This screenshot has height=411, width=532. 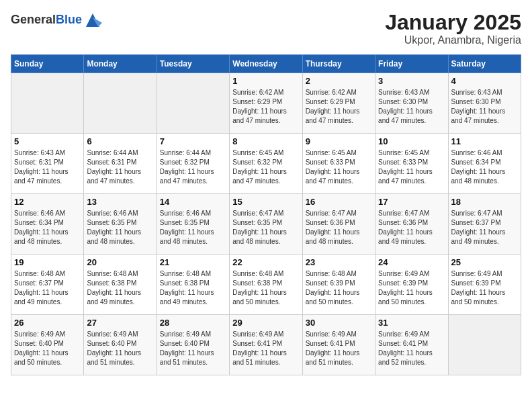 I want to click on calendar-cell: 6Sunrise: 6:44 AMSunset: 6:31 PMDaylight…, so click(x=120, y=164).